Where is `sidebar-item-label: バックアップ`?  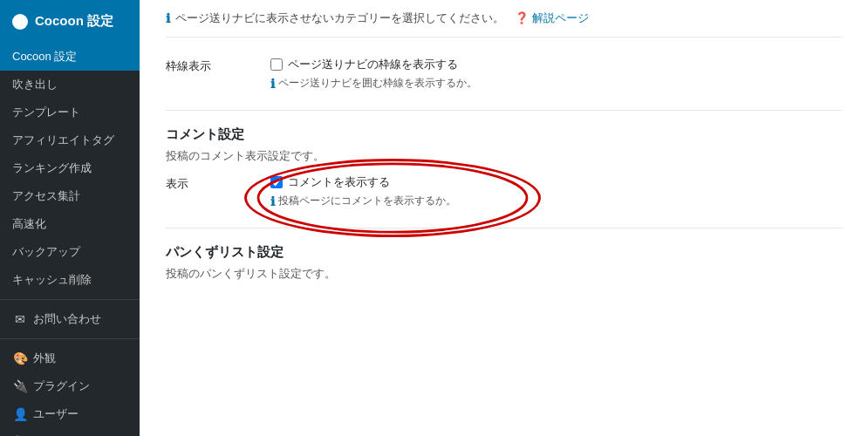
sidebar-item-label: バックアップ is located at coordinates (46, 252).